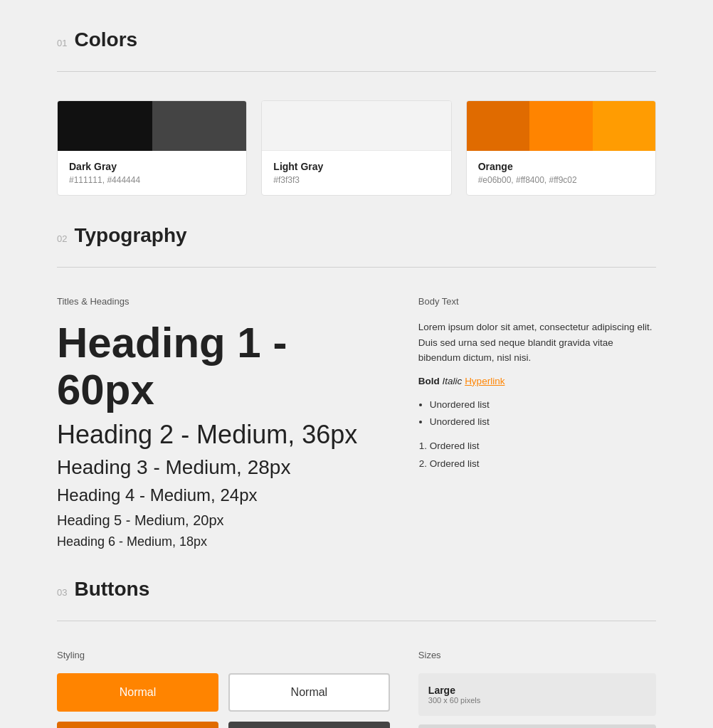  Describe the element at coordinates (537, 655) in the screenshot. I see `sizes-label: Sizes` at that location.